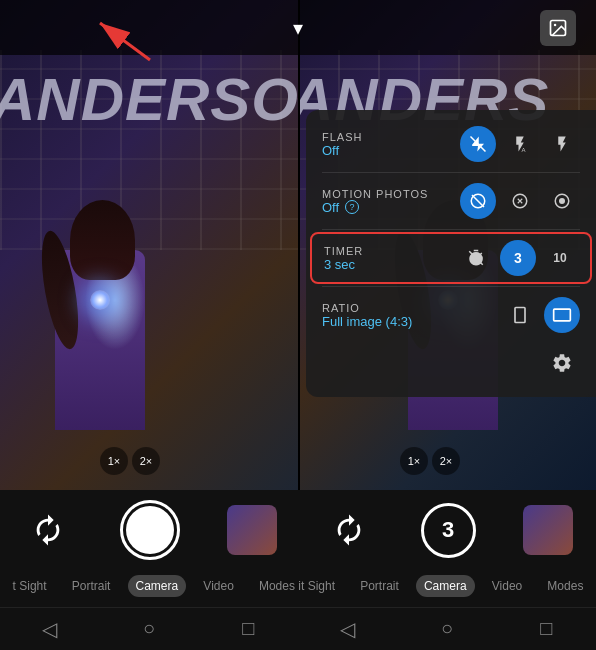  What do you see at coordinates (92, 586) in the screenshot?
I see `mode-tab-portrait-left: Portrait` at bounding box center [92, 586].